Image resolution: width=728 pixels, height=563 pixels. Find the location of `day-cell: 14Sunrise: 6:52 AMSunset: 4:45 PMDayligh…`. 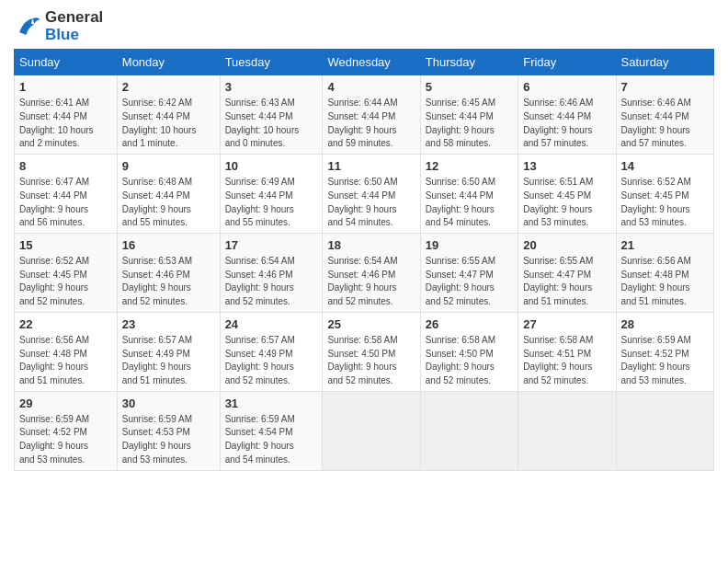

day-cell: 14Sunrise: 6:52 AMSunset: 4:45 PMDayligh… is located at coordinates (665, 194).